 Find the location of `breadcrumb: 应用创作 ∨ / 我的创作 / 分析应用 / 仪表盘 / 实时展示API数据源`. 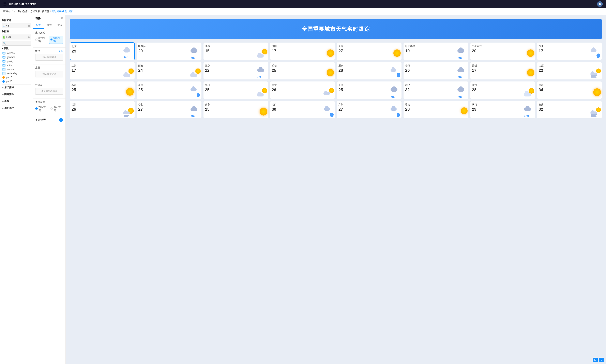

breadcrumb: 应用创作 ∨ / 我的创作 / 分析应用 / 仪表盘 / 实时展示API数据源 is located at coordinates (303, 12).